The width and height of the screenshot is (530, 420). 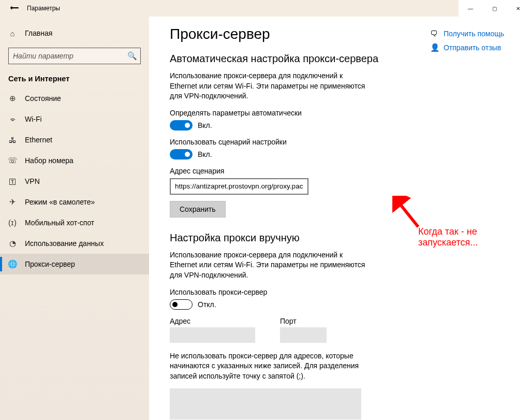 I want to click on sidebar-item-label: Wi-Fi, so click(x=33, y=119).